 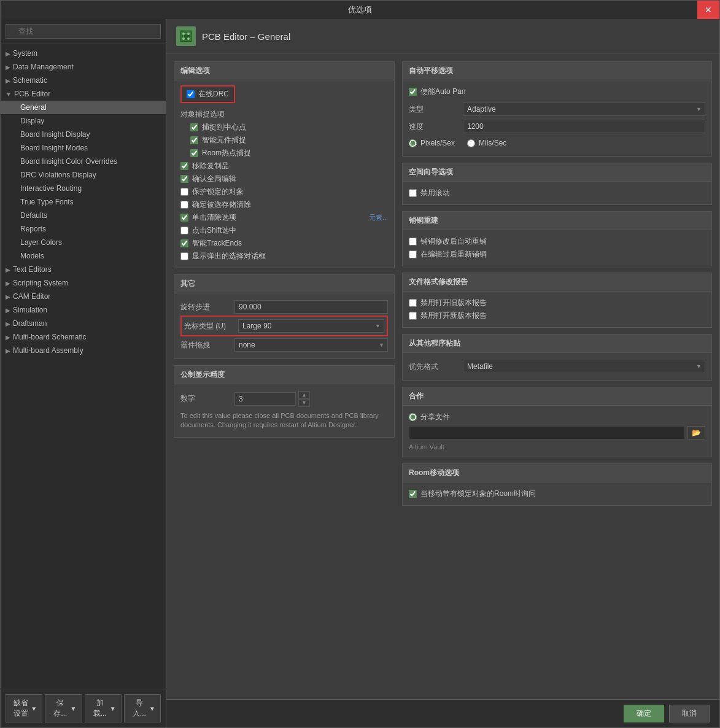 I want to click on sidebar-item-board-insight-display: Board Insight Display, so click(x=83, y=134).